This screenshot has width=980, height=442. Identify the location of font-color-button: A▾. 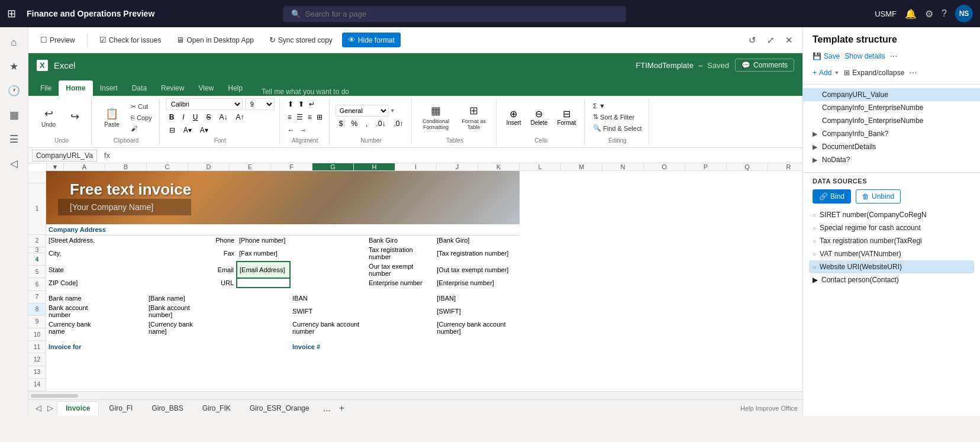
(204, 130).